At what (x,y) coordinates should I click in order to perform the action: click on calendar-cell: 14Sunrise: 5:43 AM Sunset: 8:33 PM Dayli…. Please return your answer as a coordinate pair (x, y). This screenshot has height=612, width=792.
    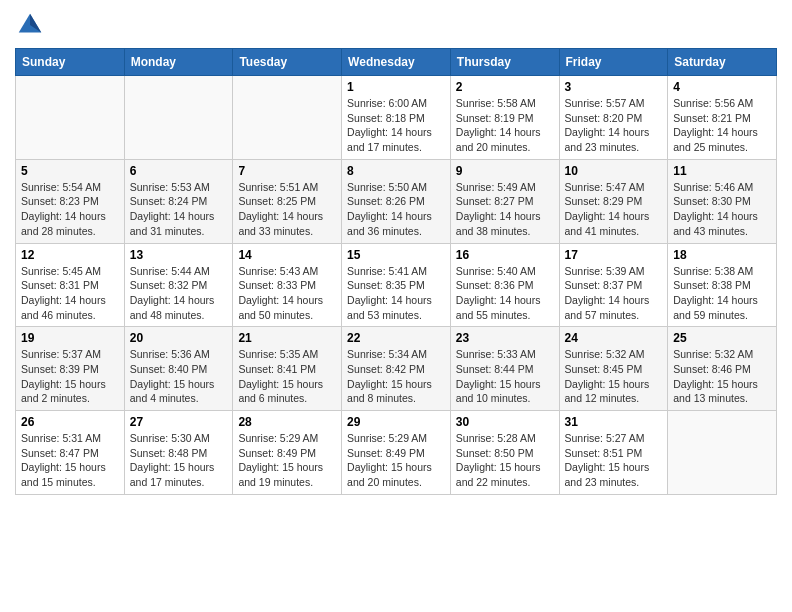
    Looking at the image, I should click on (288, 285).